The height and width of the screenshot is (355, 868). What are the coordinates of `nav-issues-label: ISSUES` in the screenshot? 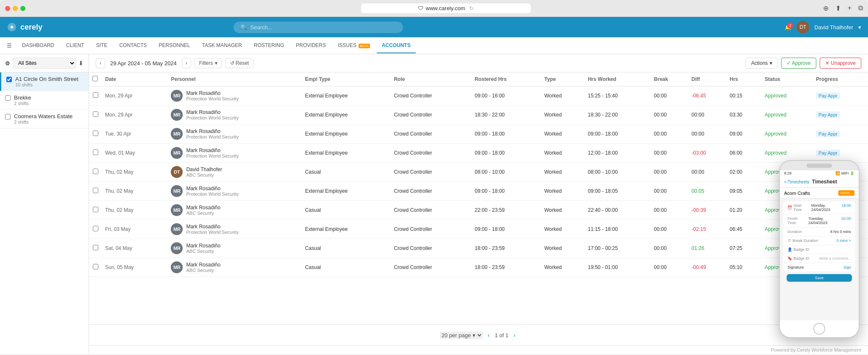 It's located at (347, 45).